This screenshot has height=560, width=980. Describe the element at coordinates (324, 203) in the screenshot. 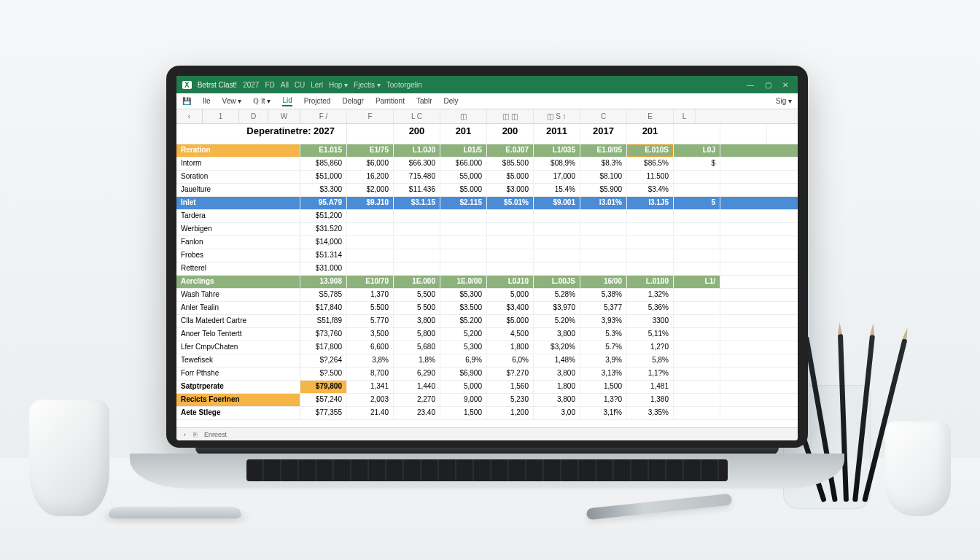

I see `cell: 95.A79` at that location.